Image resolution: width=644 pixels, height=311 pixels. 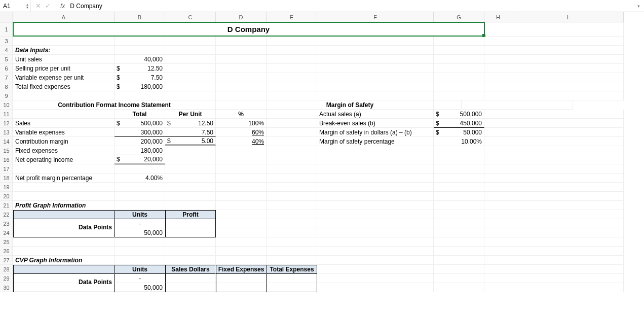 I want to click on cell-E14, so click(x=292, y=142).